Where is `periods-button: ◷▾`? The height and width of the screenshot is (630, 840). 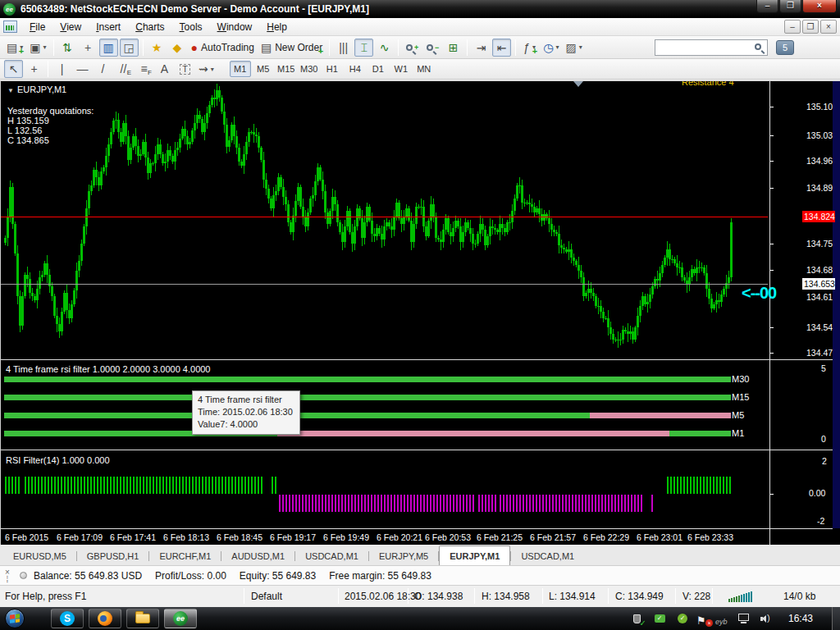 periods-button: ◷▾ is located at coordinates (551, 48).